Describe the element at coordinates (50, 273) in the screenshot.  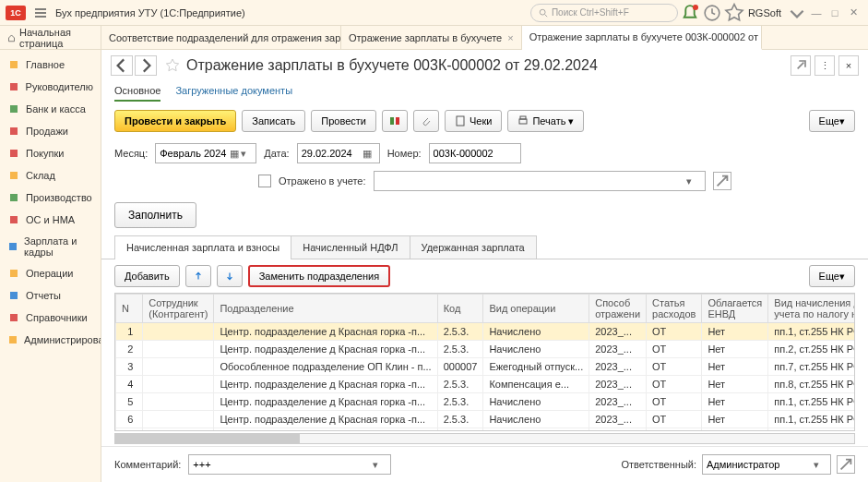
I see `sidebar-item-label: Операции` at that location.